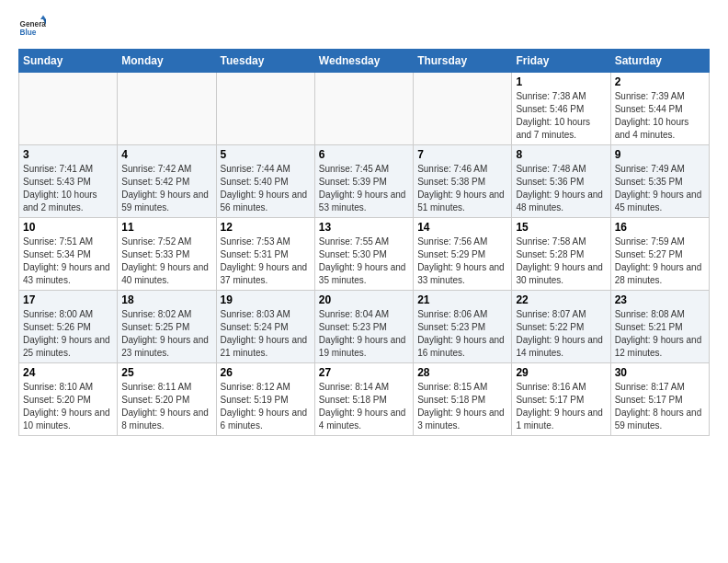 The height and width of the screenshot is (563, 728). I want to click on calendar-week-row: 24Sunrise: 8:10 AM Sunset: 5:20 PM Dayli…, so click(364, 399).